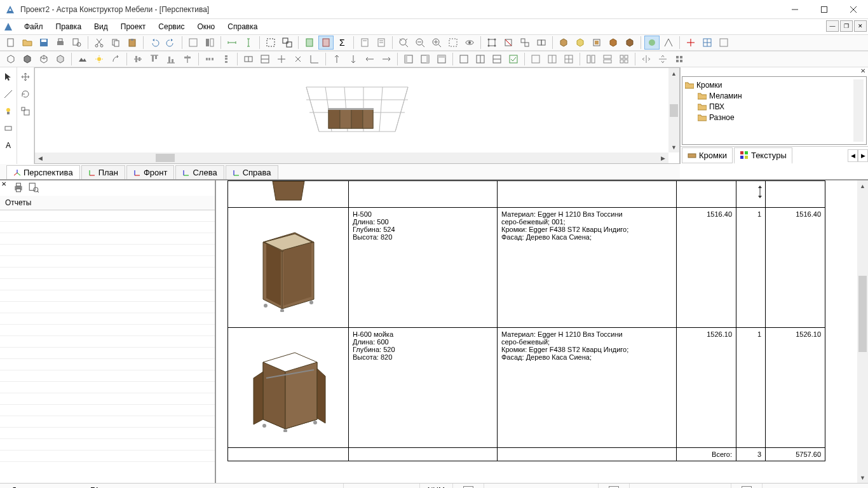 The height and width of the screenshot is (488, 868). Describe the element at coordinates (9, 111) in the screenshot. I see `light-tool-icon` at that location.